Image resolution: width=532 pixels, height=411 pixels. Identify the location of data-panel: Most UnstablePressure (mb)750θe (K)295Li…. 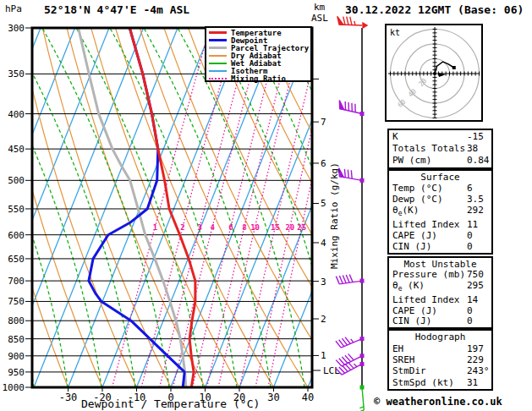
(440, 293).